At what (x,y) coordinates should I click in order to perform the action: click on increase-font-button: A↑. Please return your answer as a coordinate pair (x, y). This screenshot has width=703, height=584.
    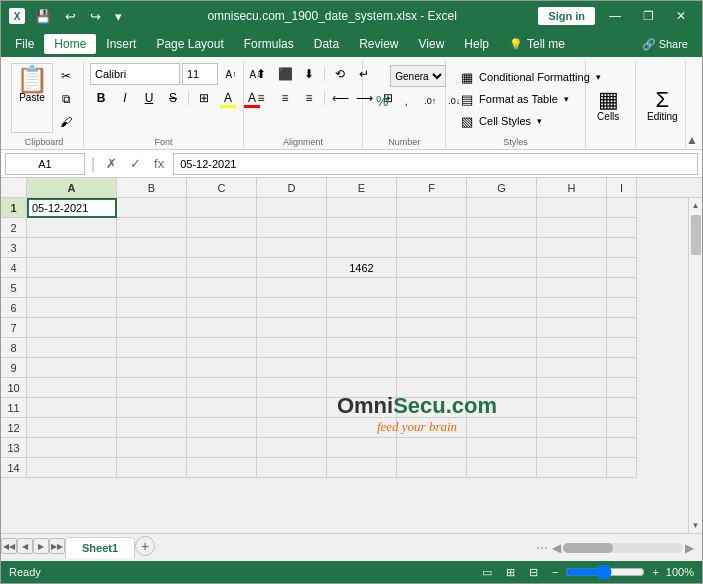
    Looking at the image, I should click on (231, 74).